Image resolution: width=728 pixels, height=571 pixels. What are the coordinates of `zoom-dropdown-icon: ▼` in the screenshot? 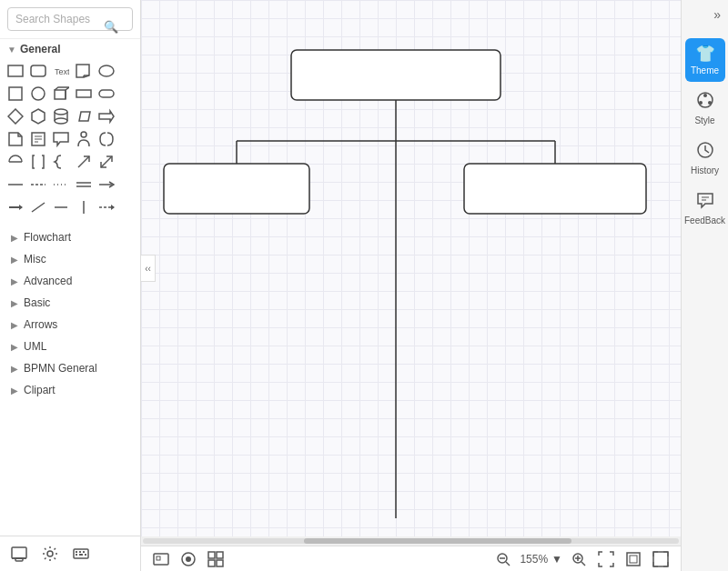 It's located at (557, 559).